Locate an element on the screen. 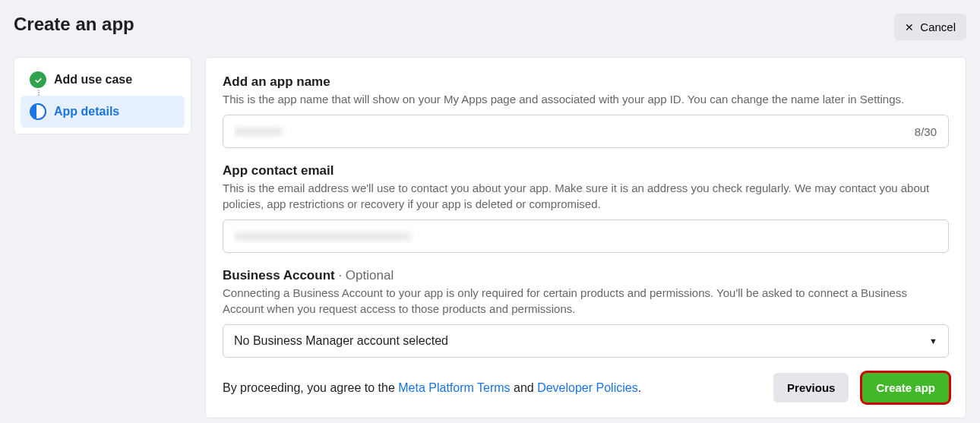 The width and height of the screenshot is (980, 423). section-title: Add an app name is located at coordinates (586, 82).